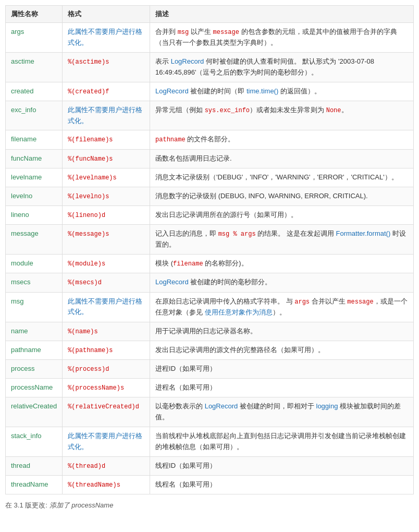  What do you see at coordinates (210, 388) in the screenshot?
I see `table-row: processName%(processName)s进程名（如果可用）` at bounding box center [210, 388].